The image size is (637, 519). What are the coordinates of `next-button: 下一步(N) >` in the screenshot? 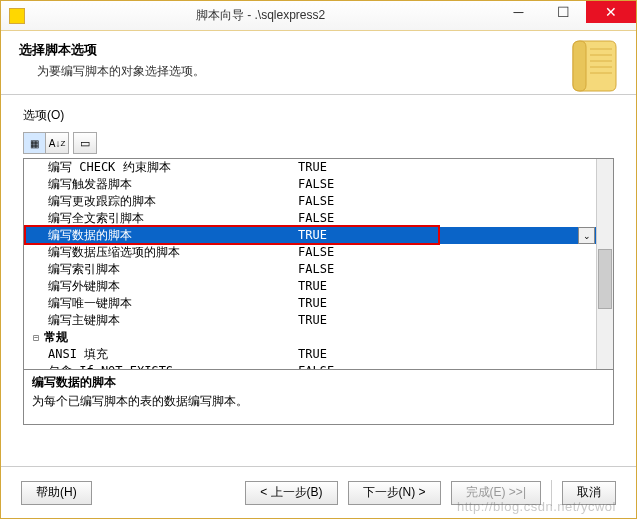 It's located at (394, 493).